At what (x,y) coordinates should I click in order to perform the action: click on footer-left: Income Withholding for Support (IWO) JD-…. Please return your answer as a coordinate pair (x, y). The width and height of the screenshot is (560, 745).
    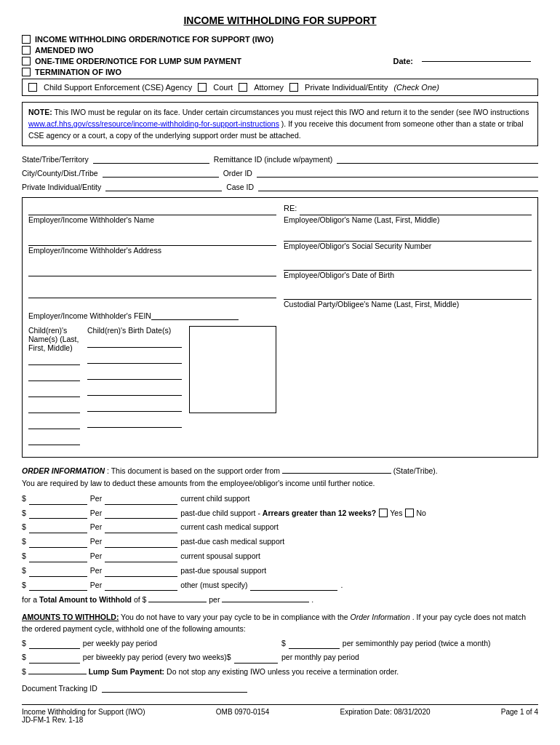
    Looking at the image, I should click on (84, 716).